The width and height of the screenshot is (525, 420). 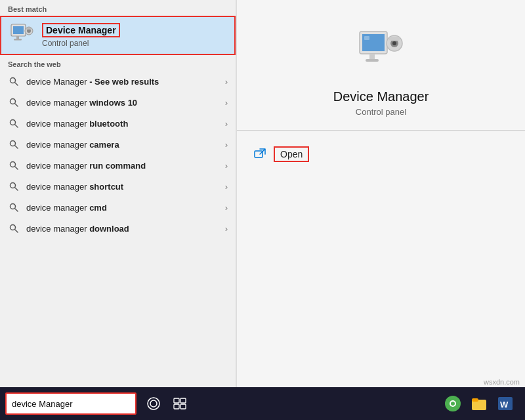 I want to click on app-subtitle-right: Control panel, so click(x=381, y=112).